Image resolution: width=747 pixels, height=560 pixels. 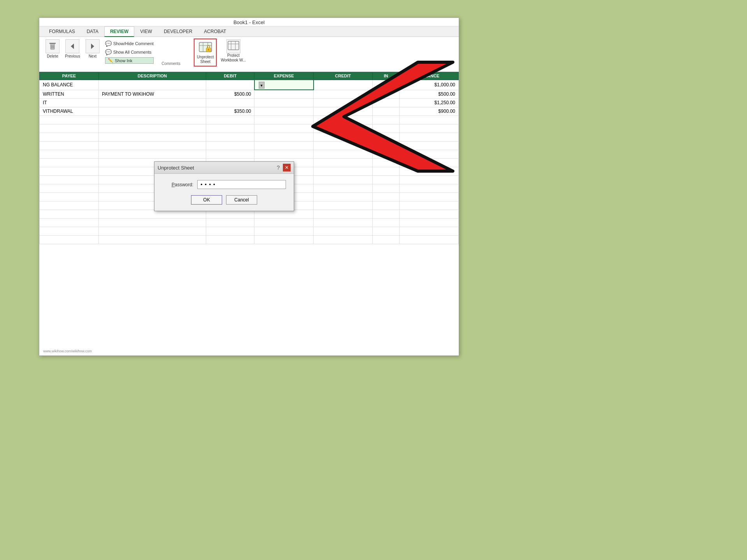 What do you see at coordinates (230, 111) in the screenshot?
I see `cell-debit-4: $350.00` at bounding box center [230, 111].